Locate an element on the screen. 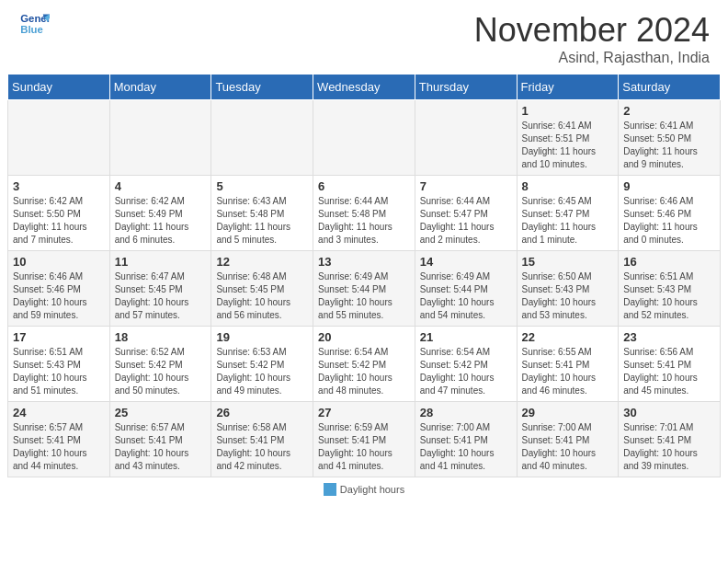  day-info: Sunrise: 6:41 AM Sunset: 5:51 PM Dayligh… is located at coordinates (568, 145).